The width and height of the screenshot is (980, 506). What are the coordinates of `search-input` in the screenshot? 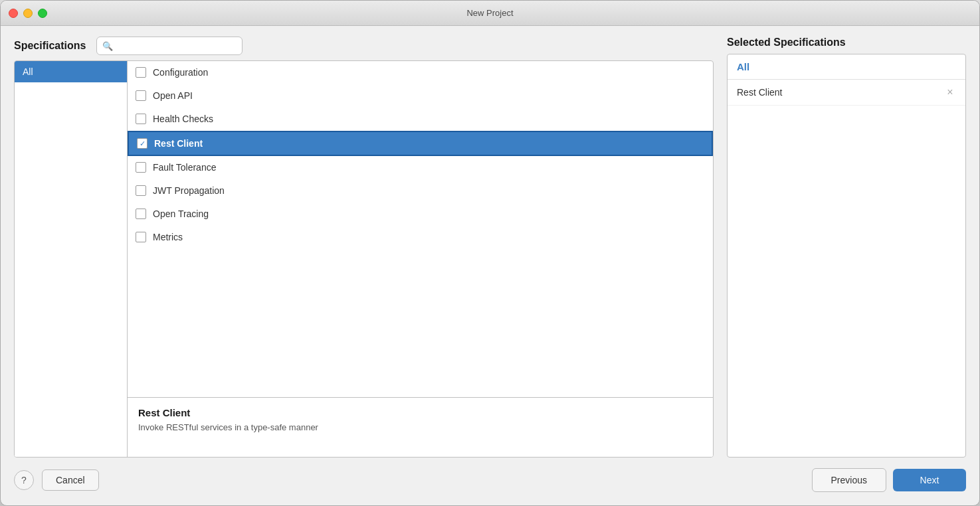 It's located at (177, 46).